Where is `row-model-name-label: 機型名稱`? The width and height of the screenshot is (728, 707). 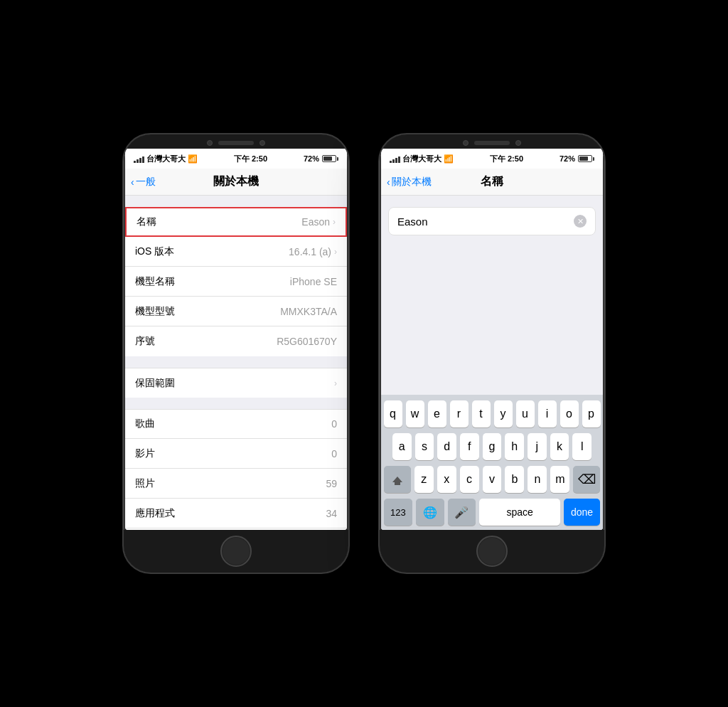
row-model-name-label: 機型名稱 is located at coordinates (155, 282).